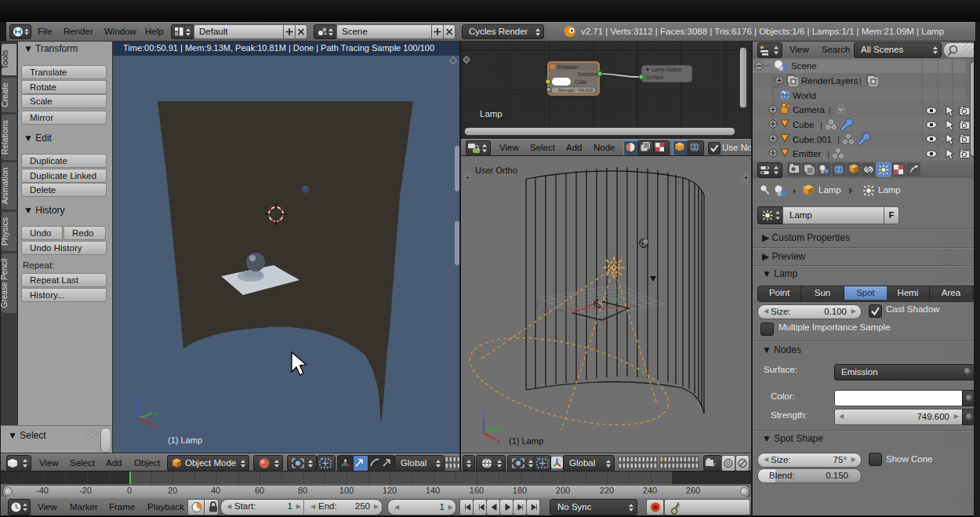  What do you see at coordinates (655, 77) in the screenshot?
I see `svg-text: Surface` at bounding box center [655, 77].